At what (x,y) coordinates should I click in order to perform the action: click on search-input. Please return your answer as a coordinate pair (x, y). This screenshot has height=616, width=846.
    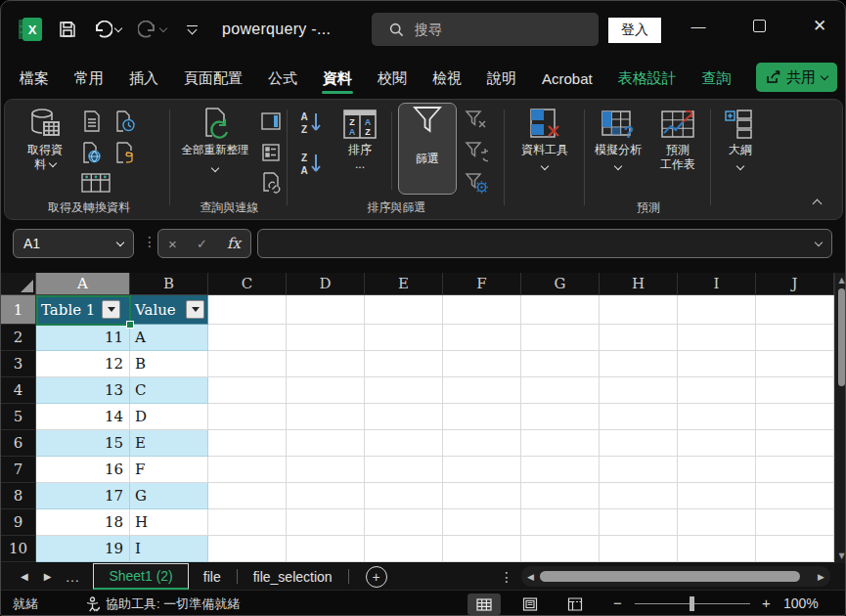
    Looking at the image, I should click on (493, 29).